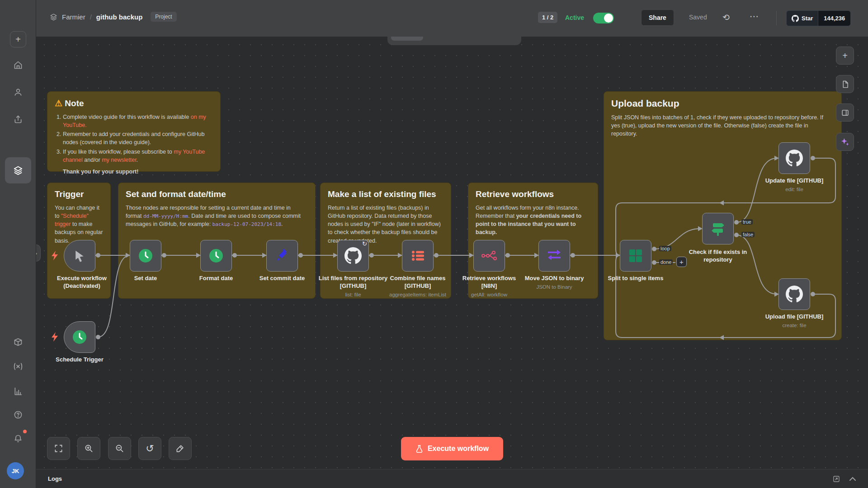 This screenshot has height=488, width=868. What do you see at coordinates (59, 448) in the screenshot?
I see `fit-view-button` at bounding box center [59, 448].